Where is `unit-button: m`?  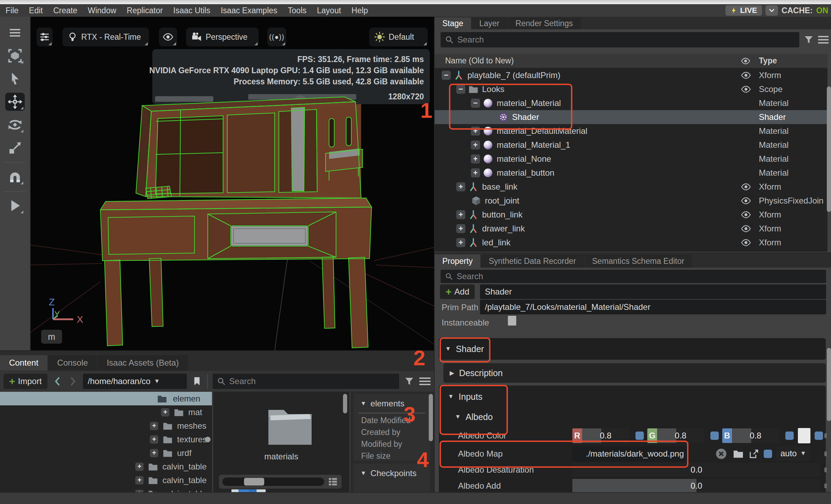 unit-button: m is located at coordinates (52, 337).